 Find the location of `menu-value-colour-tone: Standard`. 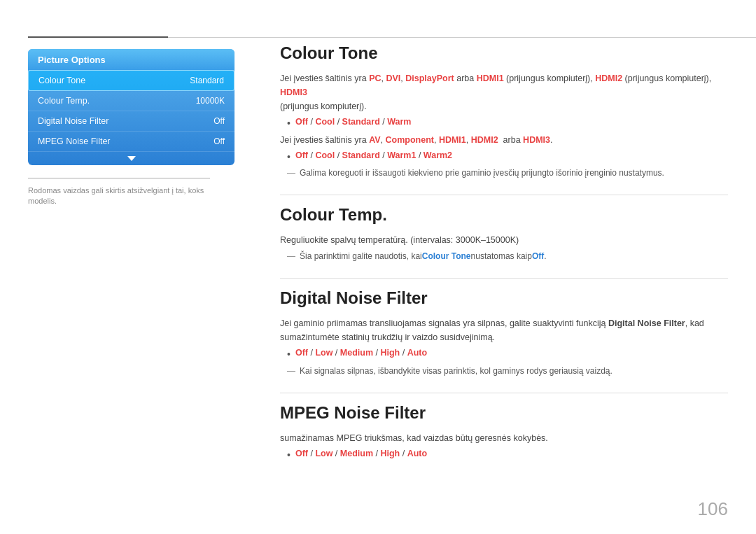

menu-value-colour-tone: Standard is located at coordinates (207, 80).